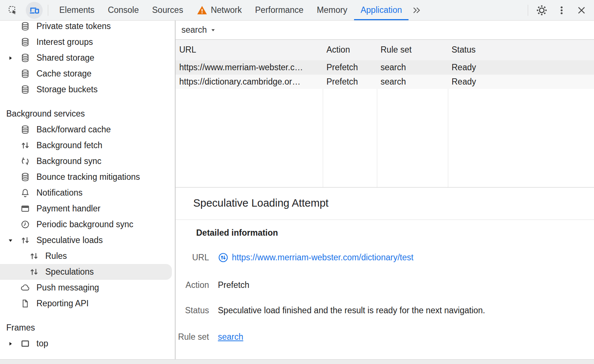 This screenshot has height=364, width=594. I want to click on sidebar-item-label: Storage buckets, so click(67, 90).